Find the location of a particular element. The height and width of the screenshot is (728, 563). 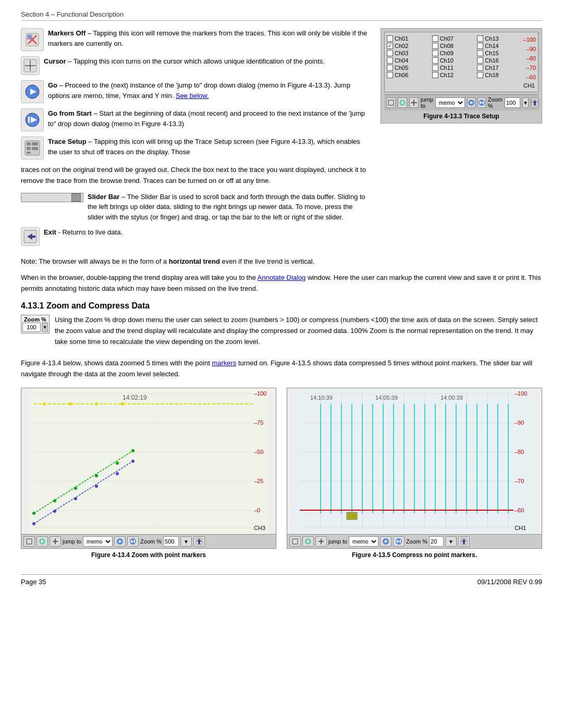

ch18-checkbox is located at coordinates (480, 75).